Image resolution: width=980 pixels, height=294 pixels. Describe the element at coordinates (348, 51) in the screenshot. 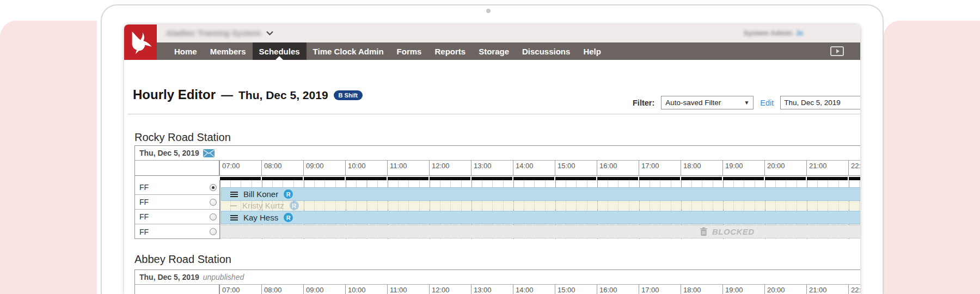

I see `nav-item-time-clock-admin: Time Clock Admin` at that location.